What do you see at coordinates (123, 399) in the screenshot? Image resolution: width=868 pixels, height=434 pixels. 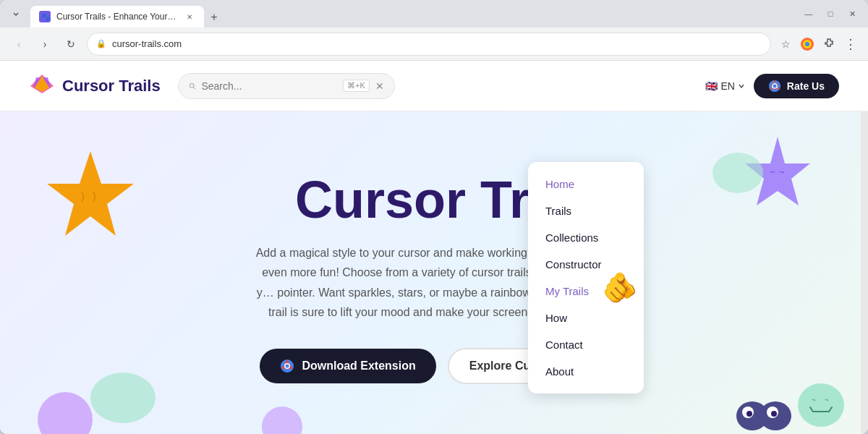 I see `blob-green-deco` at bounding box center [123, 399].